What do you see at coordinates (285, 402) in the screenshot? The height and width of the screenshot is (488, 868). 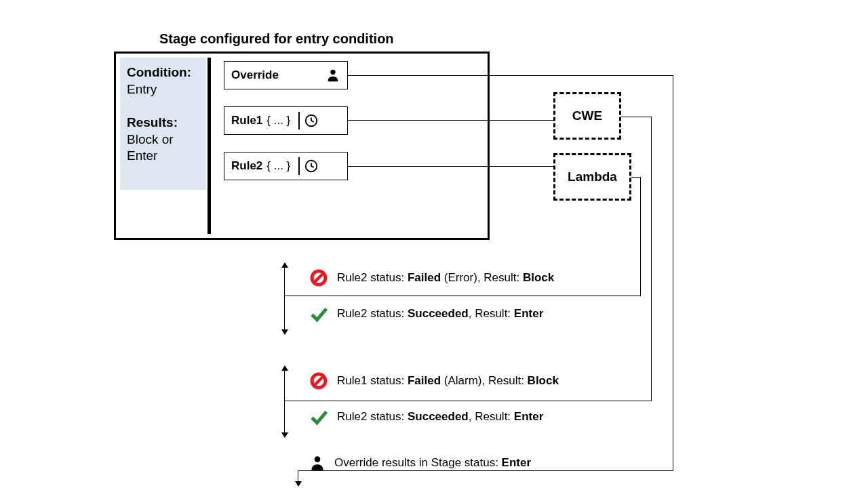 I see `group2-axis` at bounding box center [285, 402].